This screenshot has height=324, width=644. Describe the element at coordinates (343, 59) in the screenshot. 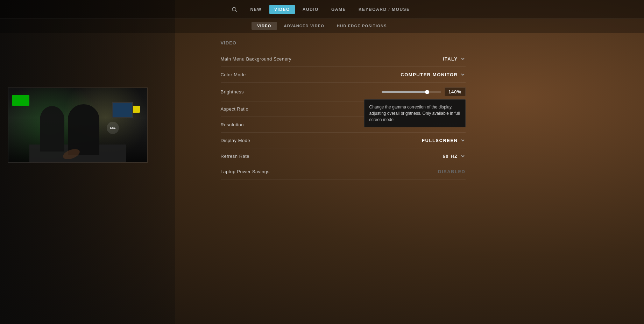

I see `setting-row-main-menu-bg: Main Menu Background Scenery ITALY` at that location.